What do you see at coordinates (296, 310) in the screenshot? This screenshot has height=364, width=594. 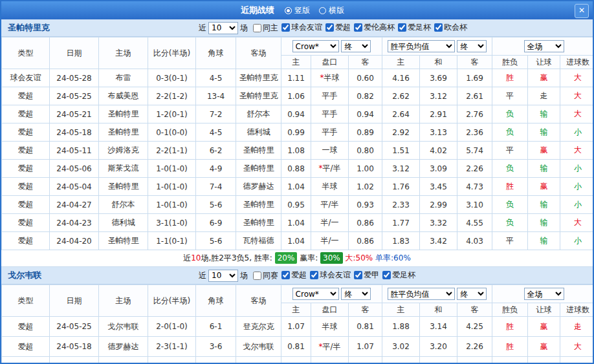 I see `subcol-odds-home: 主` at bounding box center [296, 310].